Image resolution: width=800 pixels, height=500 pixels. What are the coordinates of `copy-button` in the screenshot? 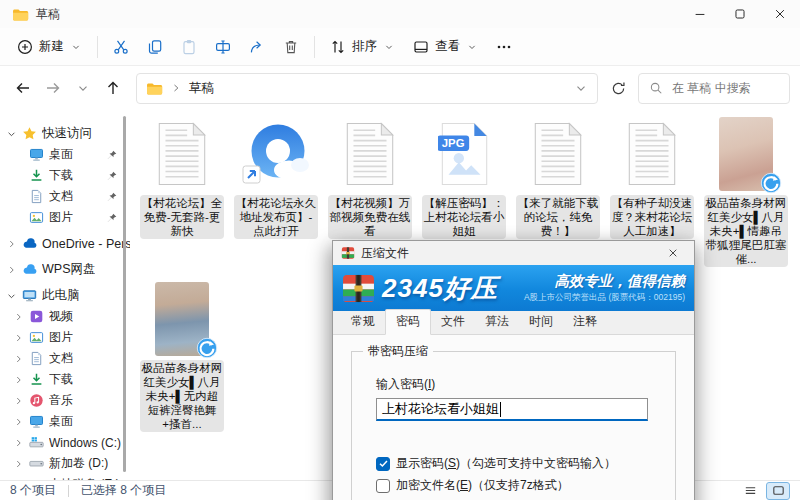 It's located at (155, 47).